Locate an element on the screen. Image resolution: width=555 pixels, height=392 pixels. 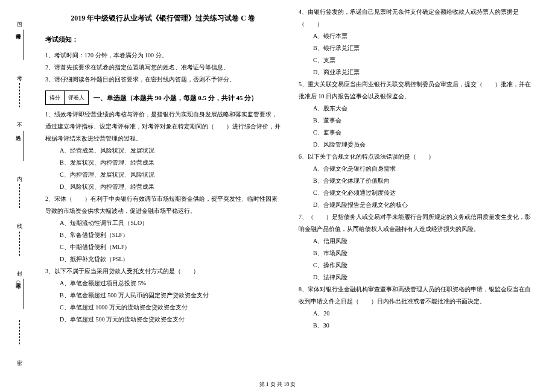
notice-item: 2、请首先按要求在试卷的指定位置填写您的姓名、准考证号等信息。 is located at coordinates (163, 68).